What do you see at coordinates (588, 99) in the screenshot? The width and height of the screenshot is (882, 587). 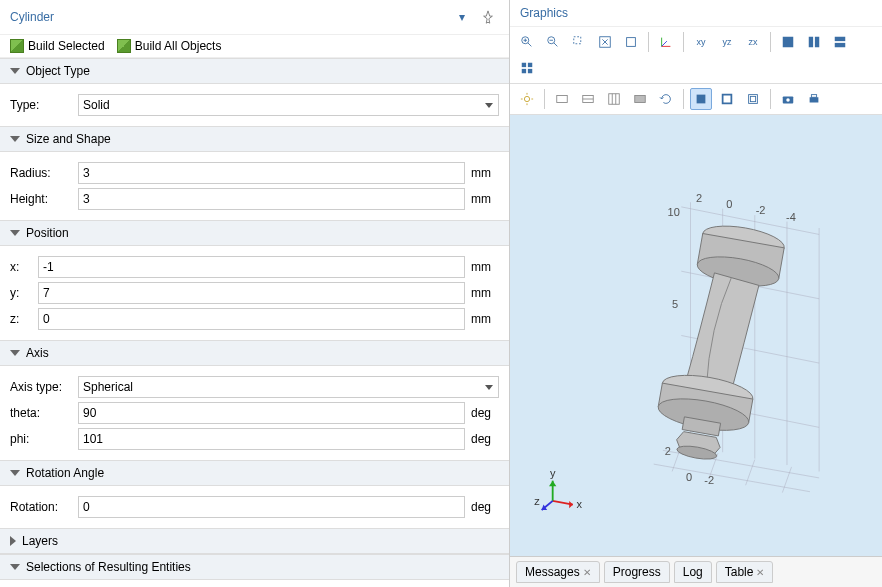 I see `wireframe-icon` at bounding box center [588, 99].